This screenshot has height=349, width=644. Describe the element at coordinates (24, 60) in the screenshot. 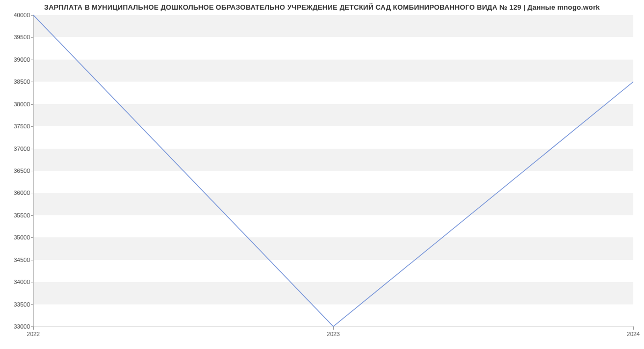

I see `y-tick-label: 39000` at that location.